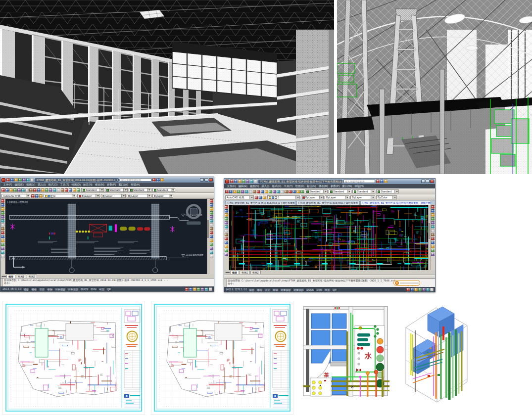 The height and width of the screenshot is (418, 532). Describe the element at coordinates (254, 186) in the screenshot. I see `menu-item-2: 视图(V)` at that location.